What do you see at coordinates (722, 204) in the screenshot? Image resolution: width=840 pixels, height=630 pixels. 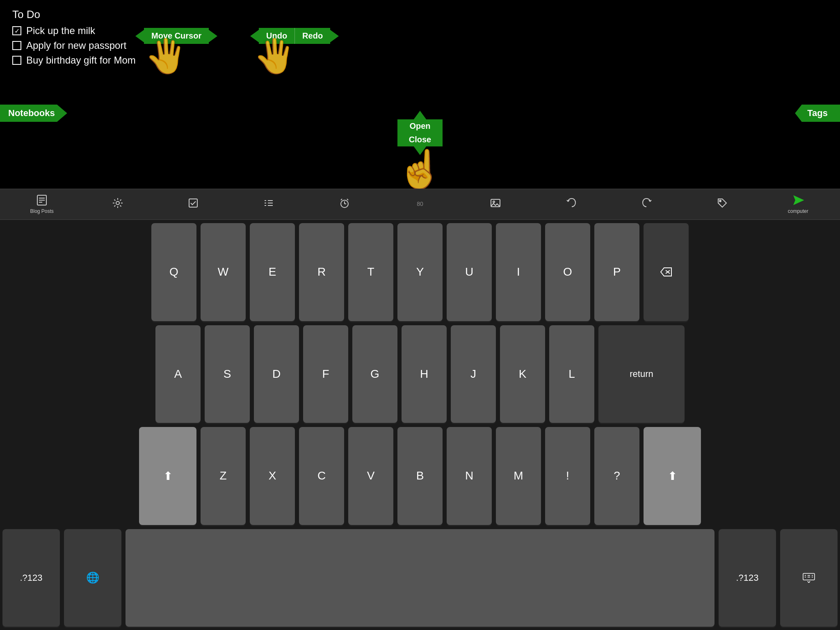 I see `tag-icon` at bounding box center [722, 204].